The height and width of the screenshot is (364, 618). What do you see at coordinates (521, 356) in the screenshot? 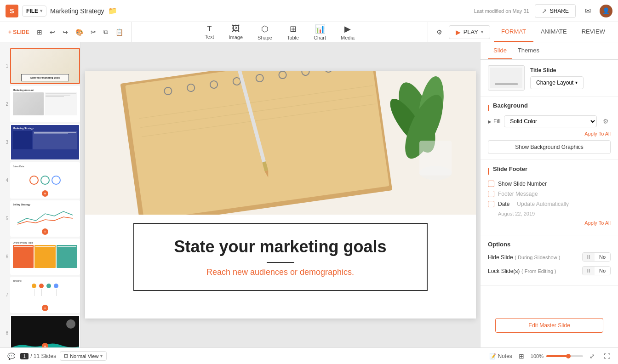
I see `grid-view-icon: ⊞` at bounding box center [521, 356].